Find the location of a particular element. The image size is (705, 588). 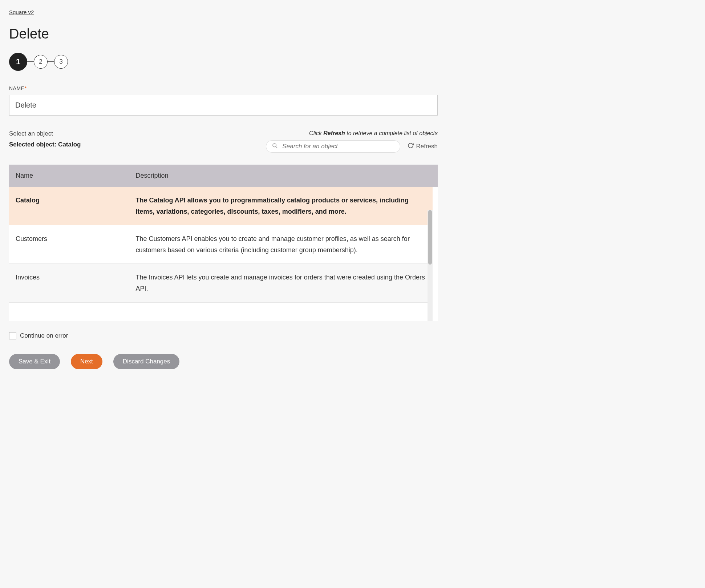

table-row: CustomersThe Customers API enables you t… is located at coordinates (221, 245).